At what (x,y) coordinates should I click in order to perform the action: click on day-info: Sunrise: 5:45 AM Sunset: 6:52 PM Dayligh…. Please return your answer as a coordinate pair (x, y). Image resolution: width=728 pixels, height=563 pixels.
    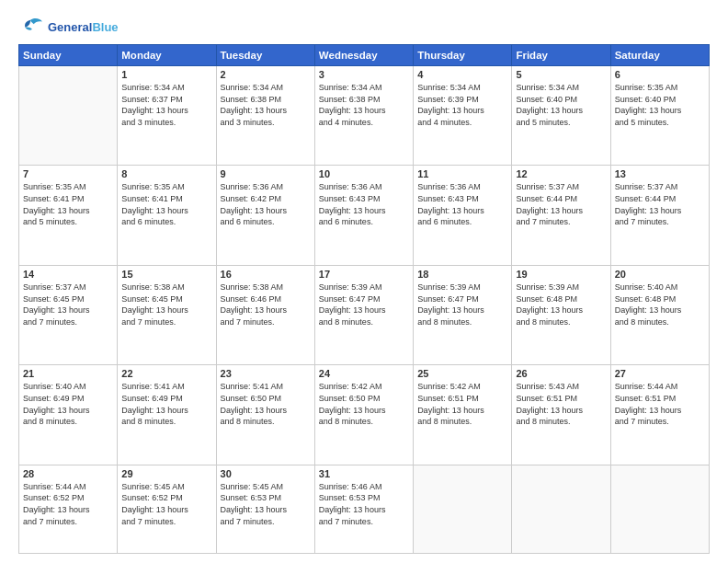
    Looking at the image, I should click on (166, 504).